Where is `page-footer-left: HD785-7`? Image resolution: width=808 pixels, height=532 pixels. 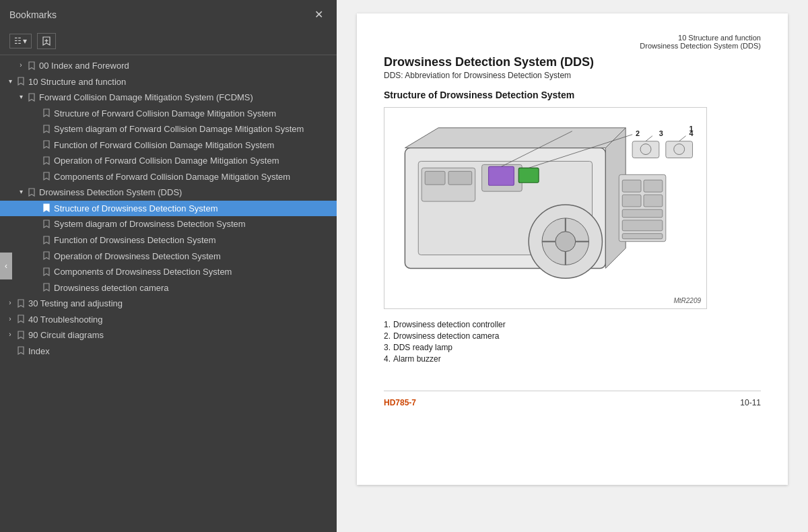
page-footer-left: HD785-7 is located at coordinates (400, 403).